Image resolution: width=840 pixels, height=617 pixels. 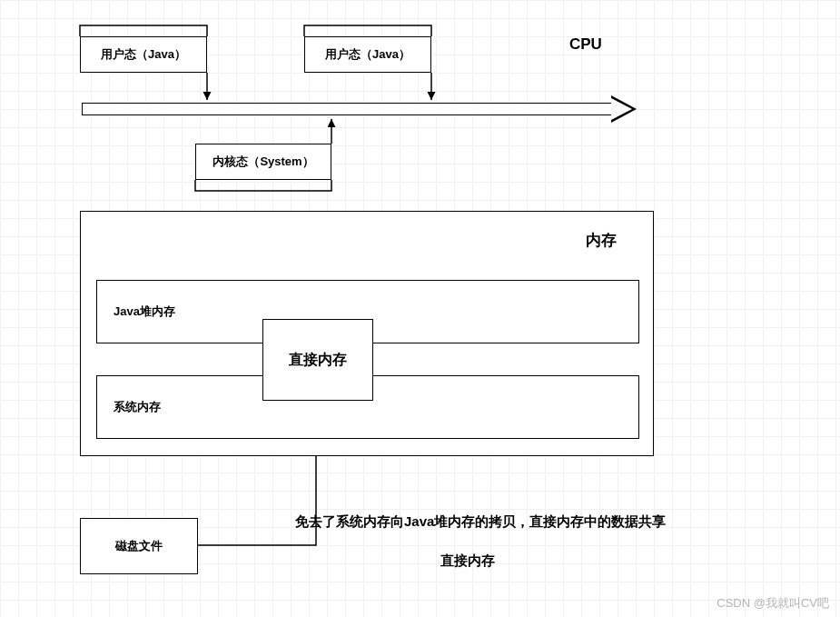 I want to click on user-mode-label-2: 用户态（Java）, so click(x=368, y=55).